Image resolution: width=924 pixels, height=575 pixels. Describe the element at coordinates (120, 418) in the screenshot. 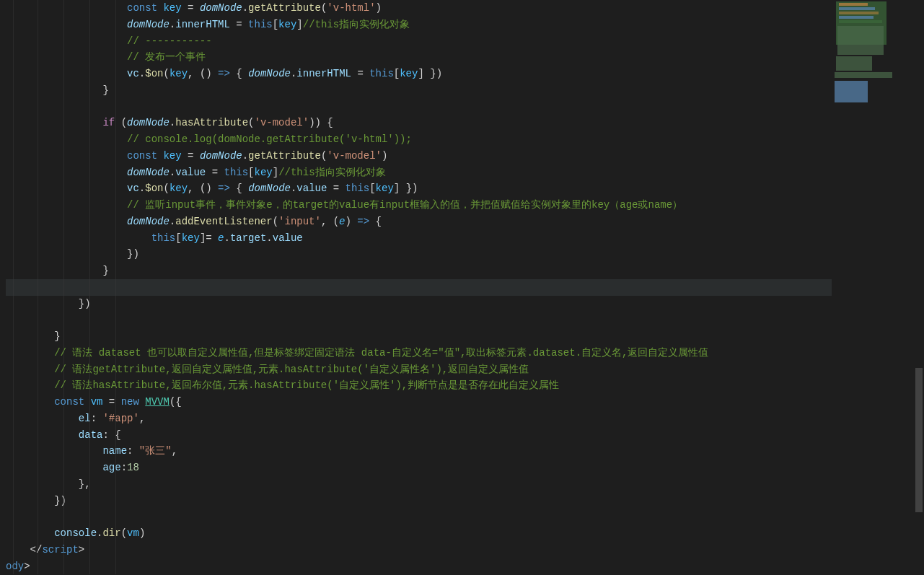

I see `code-token: '#app'` at that location.